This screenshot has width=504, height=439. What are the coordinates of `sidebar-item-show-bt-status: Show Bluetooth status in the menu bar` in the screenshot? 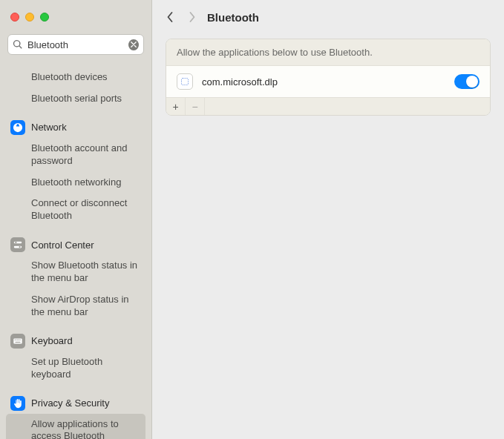 It's located at (76, 272).